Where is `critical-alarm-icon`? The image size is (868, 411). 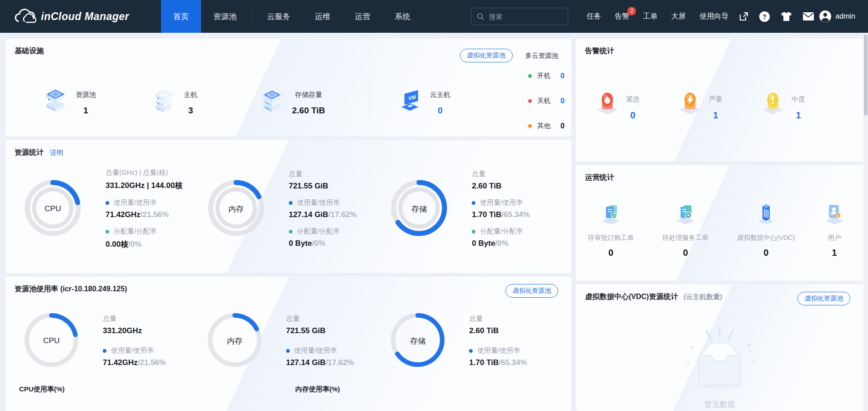 critical-alarm-icon is located at coordinates (607, 104).